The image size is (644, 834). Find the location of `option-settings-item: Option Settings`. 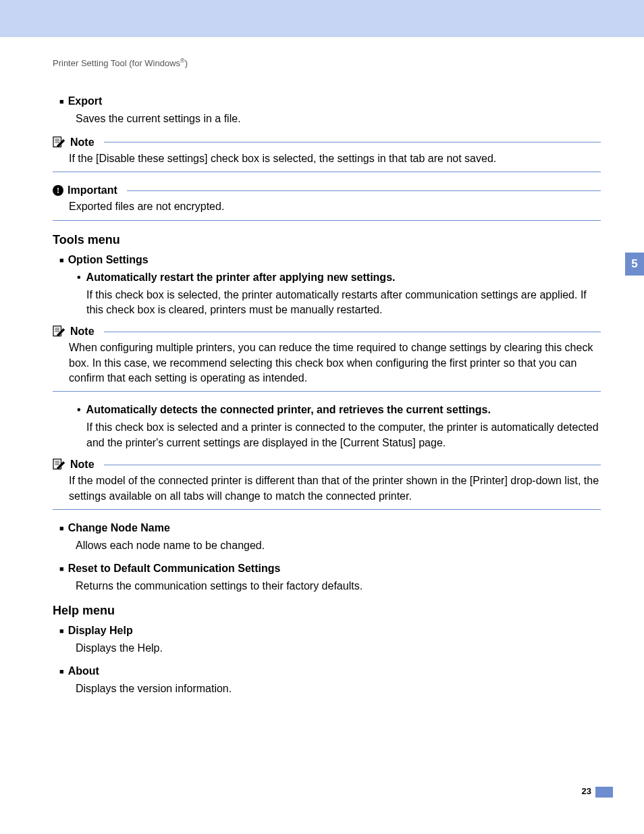

option-settings-item: Option Settings is located at coordinates (330, 260).